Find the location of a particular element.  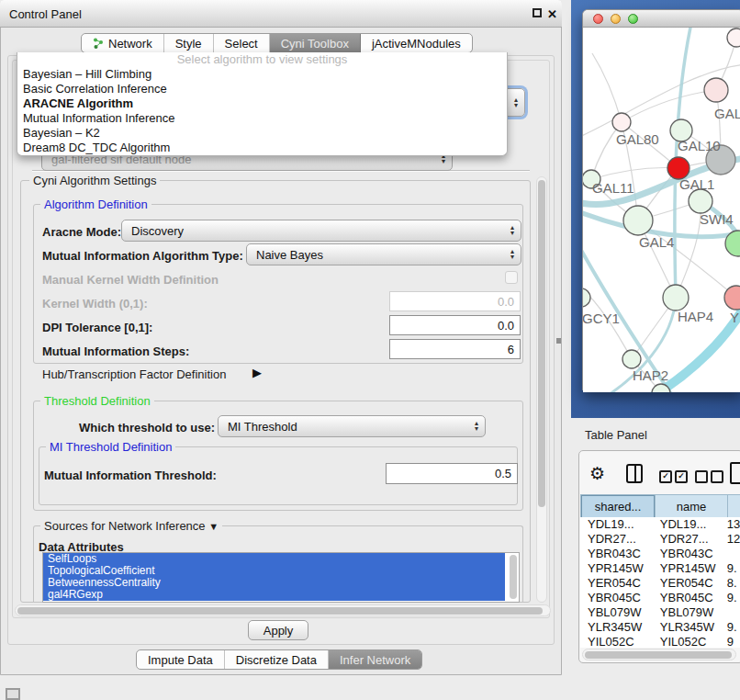

data-attributes-list: SelfLoops TopologicalCoefficient Between… is located at coordinates (281, 577).